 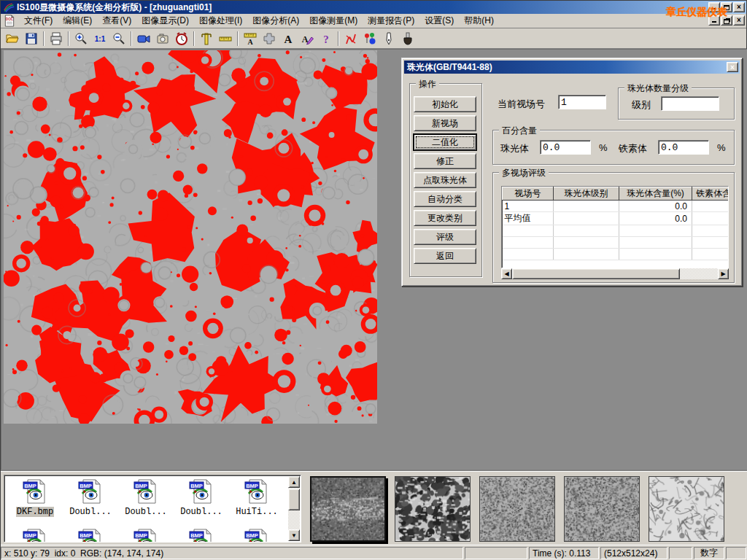 I want to click on grading-group-label: 珠光体数量分级, so click(x=658, y=89).